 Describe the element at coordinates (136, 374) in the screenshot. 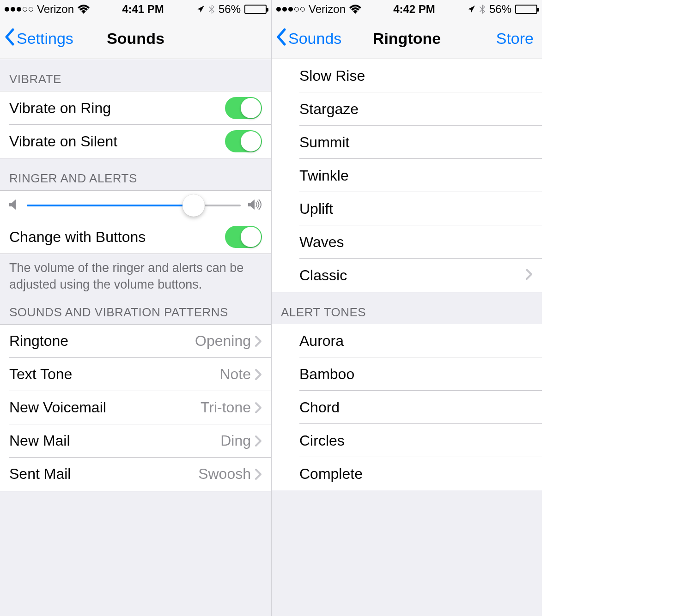

I see `sound-pattern-row: Text ToneNote` at that location.